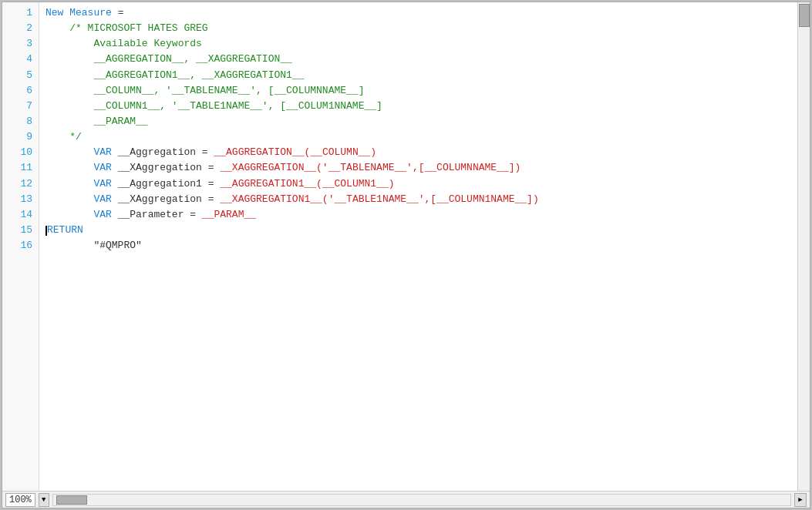  Describe the element at coordinates (804, 247) in the screenshot. I see `vertical-scrollbar` at that location.